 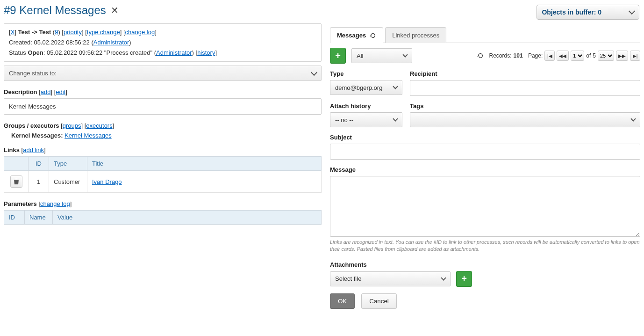 I want to click on x-link: X, so click(x=13, y=32).